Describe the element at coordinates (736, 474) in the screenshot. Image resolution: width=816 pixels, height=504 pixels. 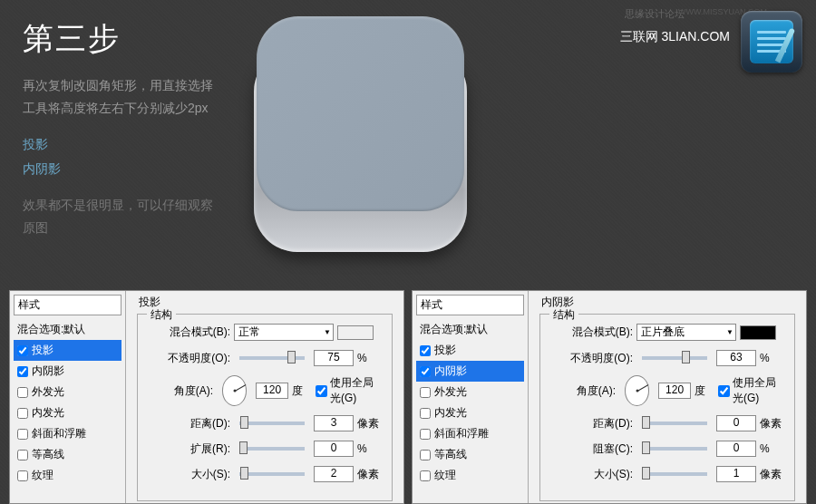
I see `size-input: 1` at that location.